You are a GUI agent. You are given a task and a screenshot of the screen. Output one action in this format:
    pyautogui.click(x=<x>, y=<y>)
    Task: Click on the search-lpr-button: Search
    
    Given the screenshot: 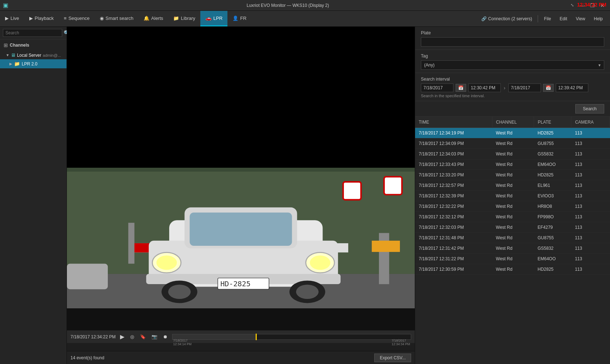 What is the action you would take?
    pyautogui.click(x=590, y=109)
    